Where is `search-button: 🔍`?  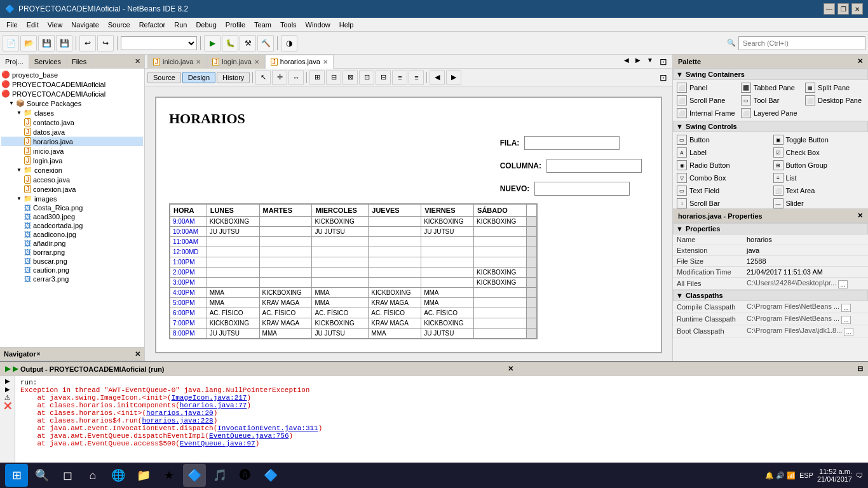
search-button: 🔍 is located at coordinates (42, 475).